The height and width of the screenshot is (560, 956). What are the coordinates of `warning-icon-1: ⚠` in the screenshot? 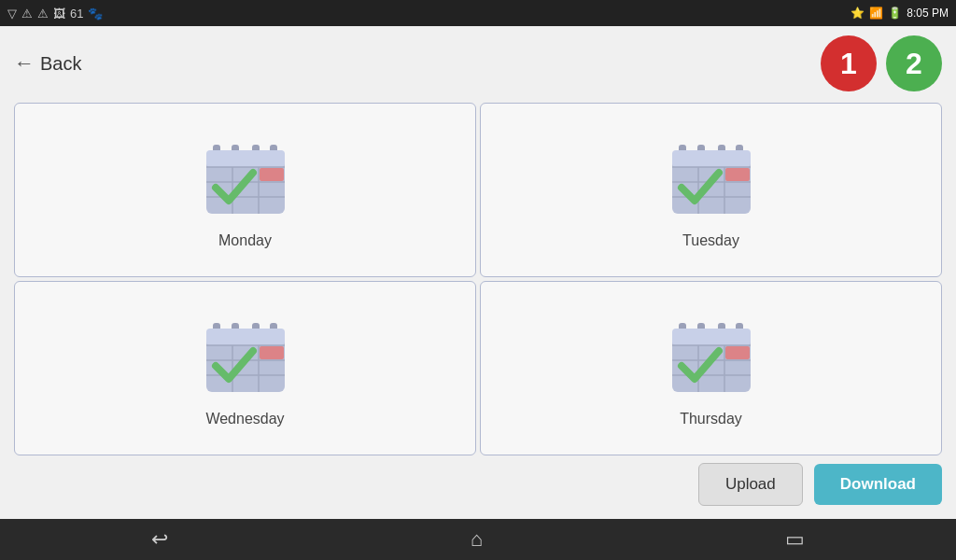 It's located at (27, 13).